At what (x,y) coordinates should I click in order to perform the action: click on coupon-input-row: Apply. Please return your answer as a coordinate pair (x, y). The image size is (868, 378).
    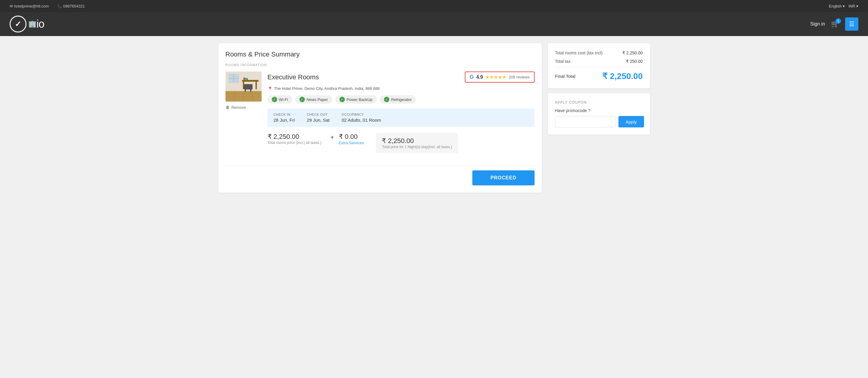
    Looking at the image, I should click on (599, 122).